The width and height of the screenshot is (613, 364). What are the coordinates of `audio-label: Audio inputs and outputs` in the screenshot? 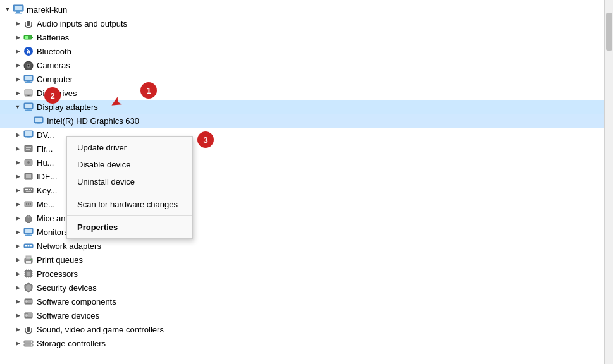 It's located at (82, 24).